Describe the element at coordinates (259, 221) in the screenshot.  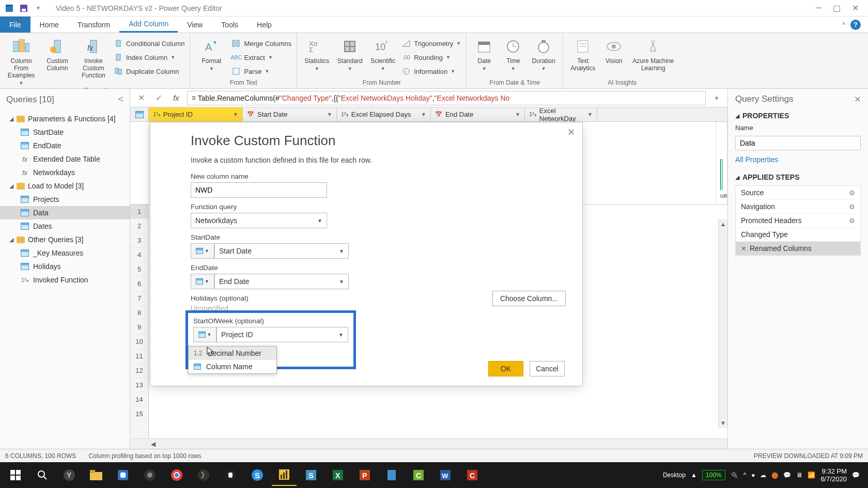
I see `function-query-select: Networkdays▼` at that location.